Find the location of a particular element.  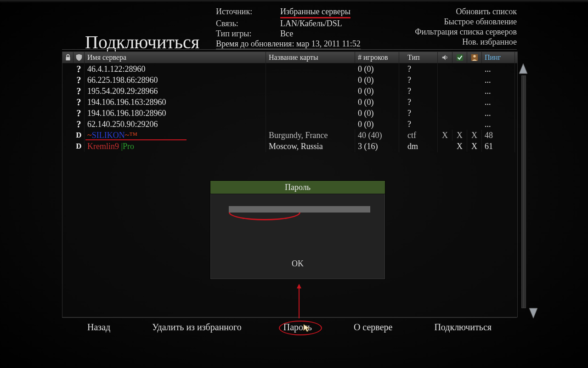

table-row: D~SILIKON~™Burgundy, France40 (40)ctfXXX… is located at coordinates (290, 135).